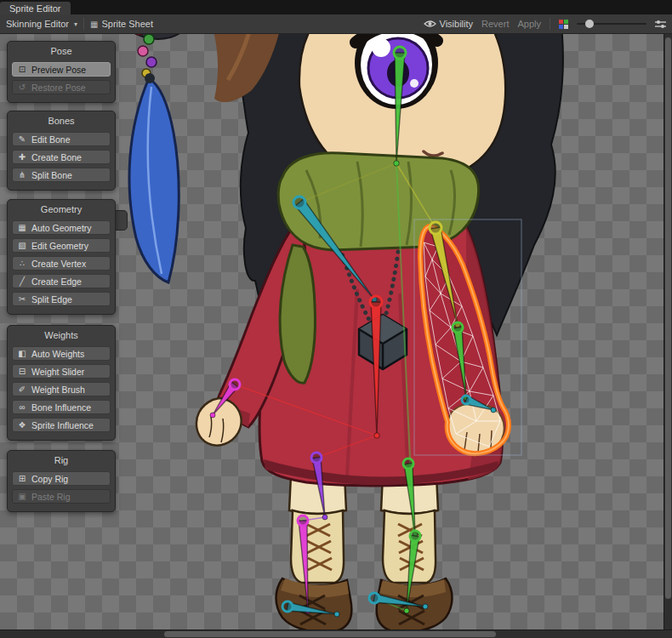 The height and width of the screenshot is (638, 672). What do you see at coordinates (52, 175) in the screenshot?
I see `button-label: Split Bone` at bounding box center [52, 175].